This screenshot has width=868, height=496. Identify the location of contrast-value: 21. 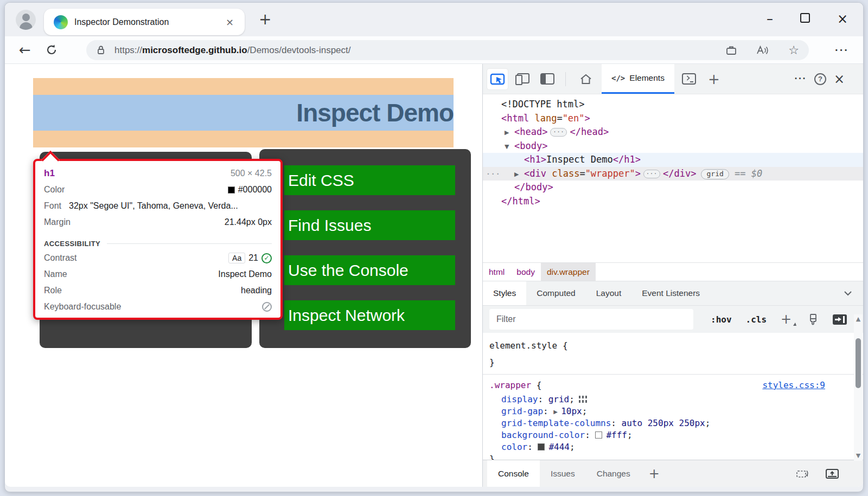
(253, 258).